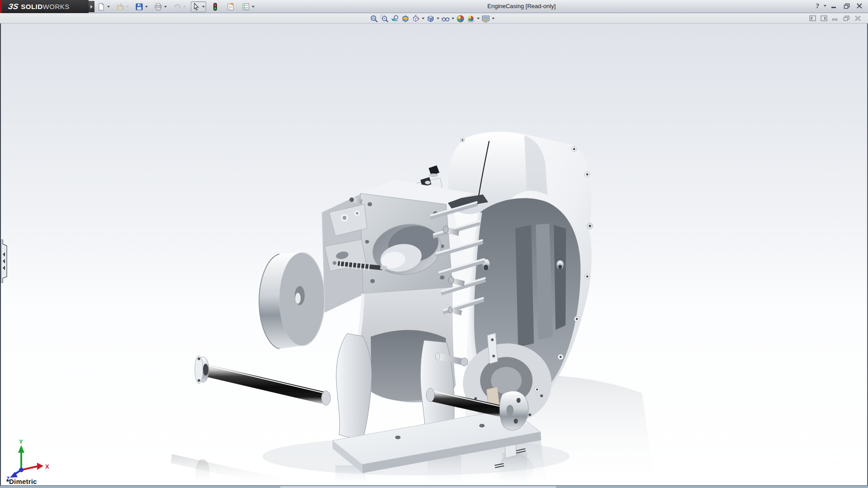 The image size is (868, 488). I want to click on edit-appearance-button, so click(460, 19).